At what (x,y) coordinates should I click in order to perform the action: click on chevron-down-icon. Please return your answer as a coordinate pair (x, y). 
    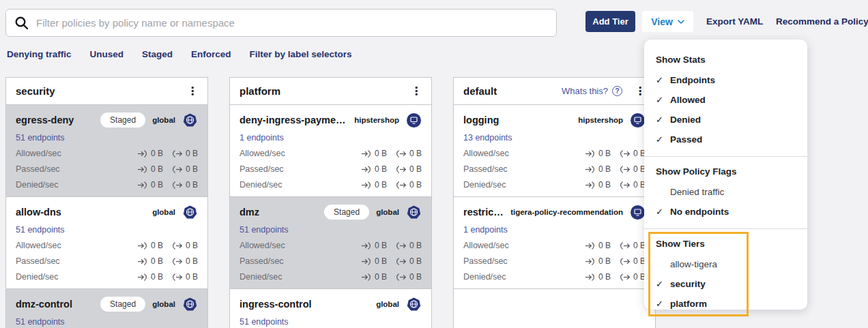
    Looking at the image, I should click on (681, 22).